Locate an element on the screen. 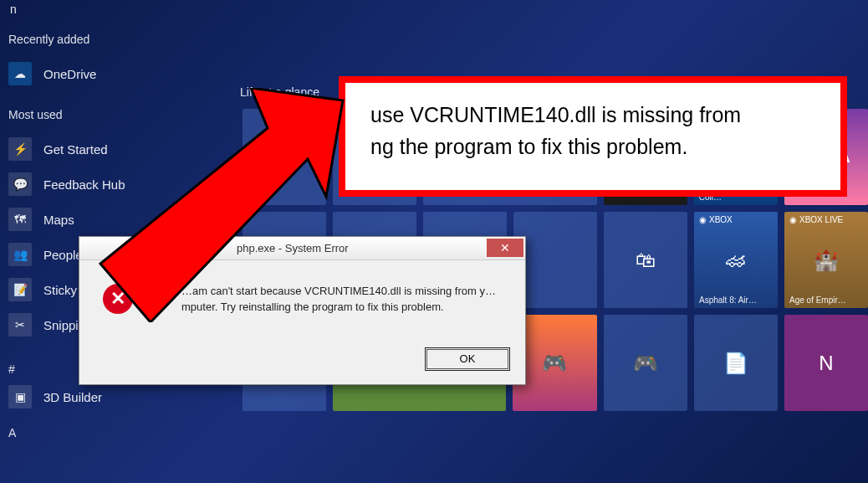 This screenshot has width=868, height=483. getstarted-label: Get Started is located at coordinates (75, 149).